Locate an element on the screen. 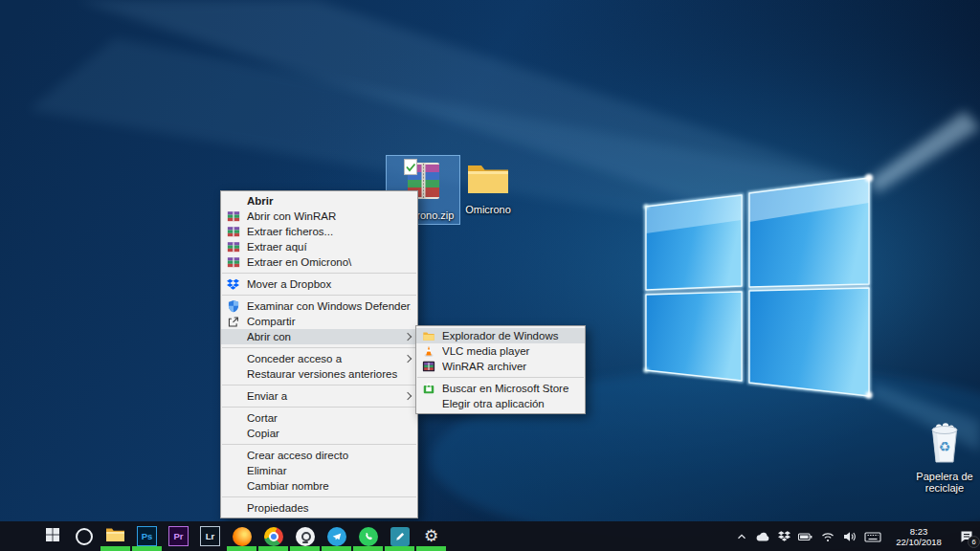 This screenshot has height=551, width=980. menu-item-extraer-ficheros: Extraer ficheros... is located at coordinates (320, 231).